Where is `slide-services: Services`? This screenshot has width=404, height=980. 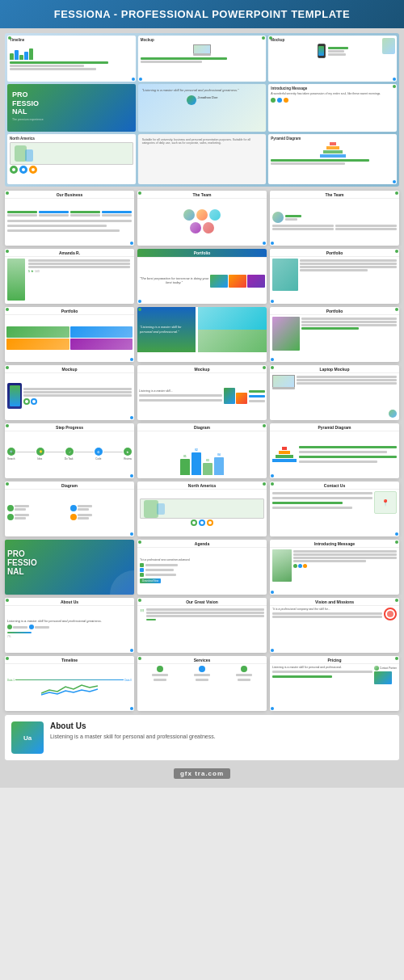 slide-services: Services is located at coordinates (202, 683).